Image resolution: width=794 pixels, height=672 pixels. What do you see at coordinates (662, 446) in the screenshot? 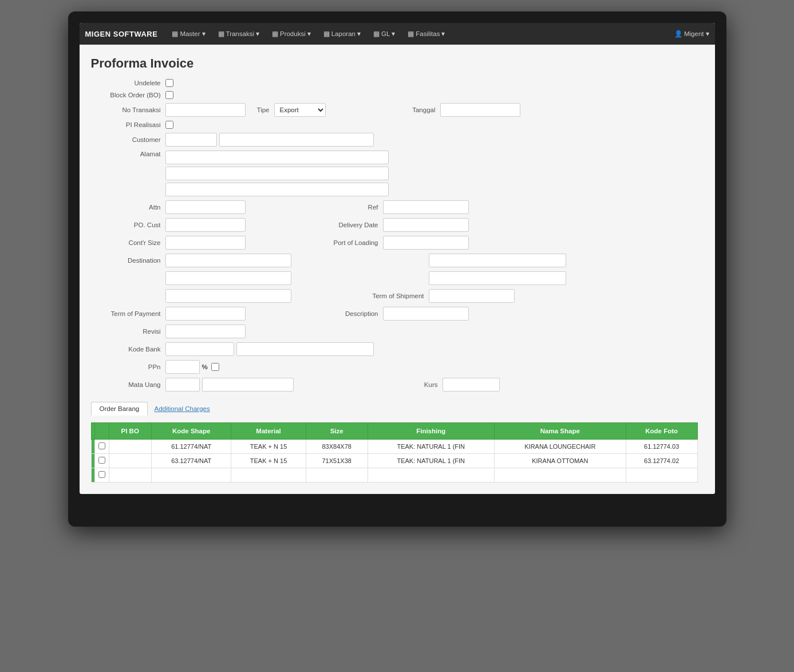
I see `kode-foto-cell: 61.12774.03` at bounding box center [662, 446].